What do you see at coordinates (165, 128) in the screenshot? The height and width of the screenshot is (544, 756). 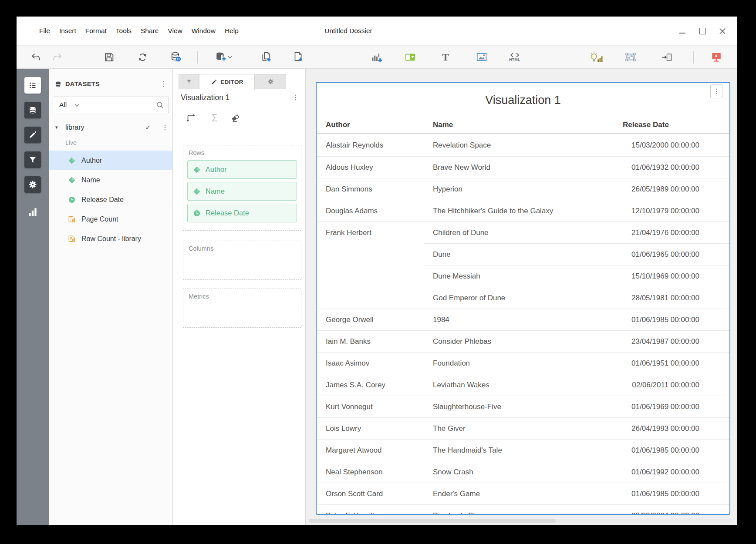 I see `dataset-menu-button: ⋮` at bounding box center [165, 128].